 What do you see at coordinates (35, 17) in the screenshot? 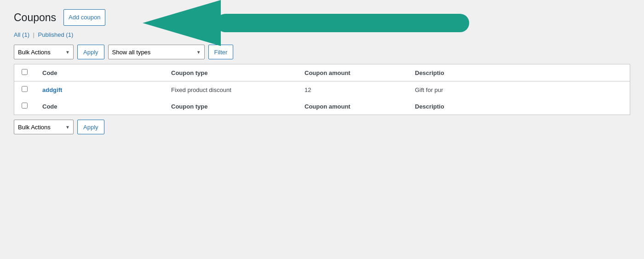
I see `page-title: Coupons` at bounding box center [35, 17].